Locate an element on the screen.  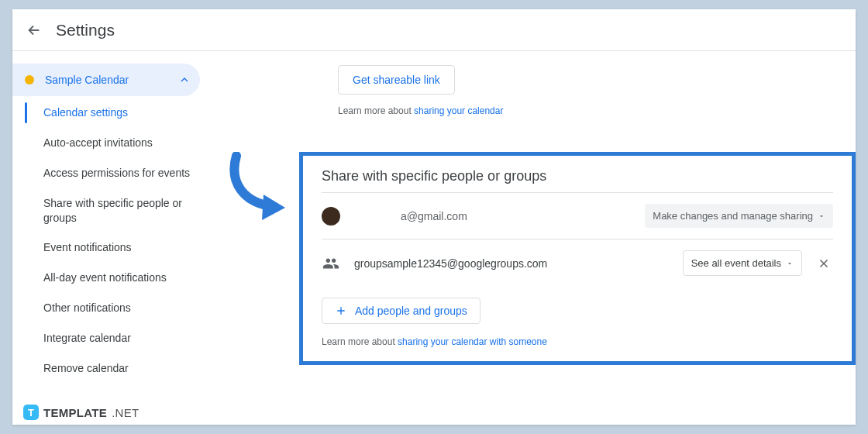
remove-share-button is located at coordinates (824, 264).